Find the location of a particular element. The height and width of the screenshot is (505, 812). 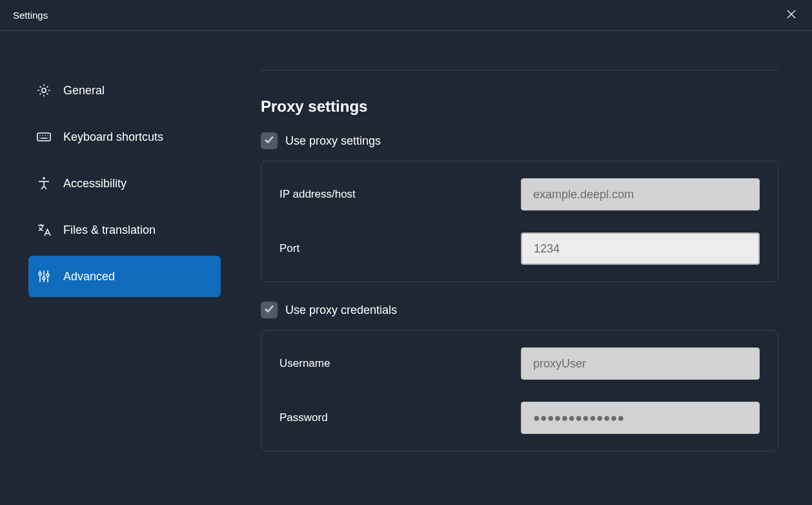

translate-icon is located at coordinates (44, 230).